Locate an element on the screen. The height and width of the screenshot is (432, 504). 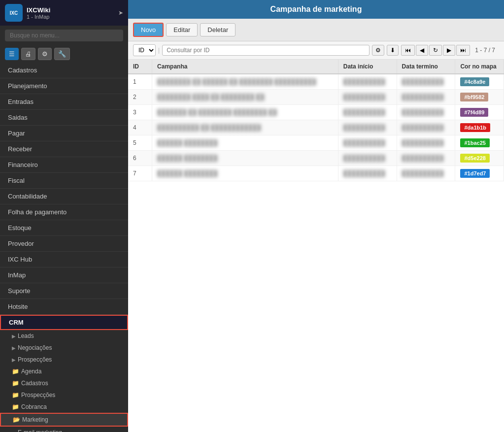
page-first-button: ⏮ is located at coordinates (408, 50).